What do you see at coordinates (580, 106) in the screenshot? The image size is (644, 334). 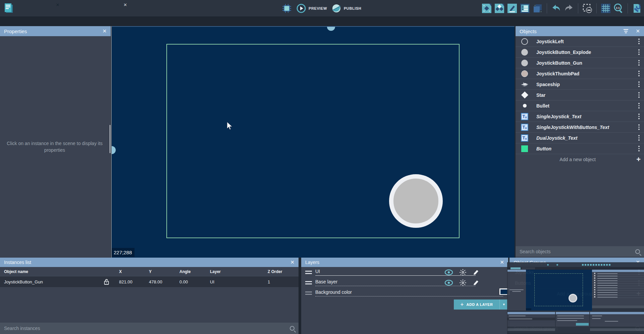 I see `object-row: Bullet` at bounding box center [580, 106].